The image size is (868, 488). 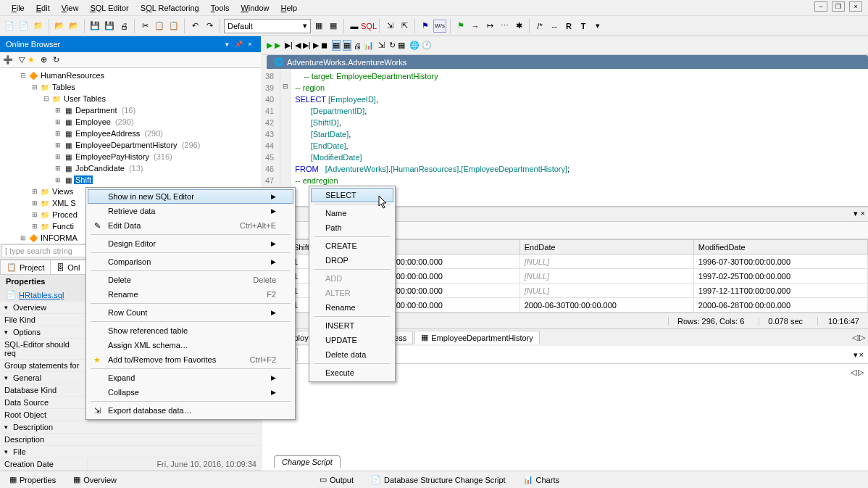 I want to click on locate-icon: ⊕, so click(x=43, y=59).